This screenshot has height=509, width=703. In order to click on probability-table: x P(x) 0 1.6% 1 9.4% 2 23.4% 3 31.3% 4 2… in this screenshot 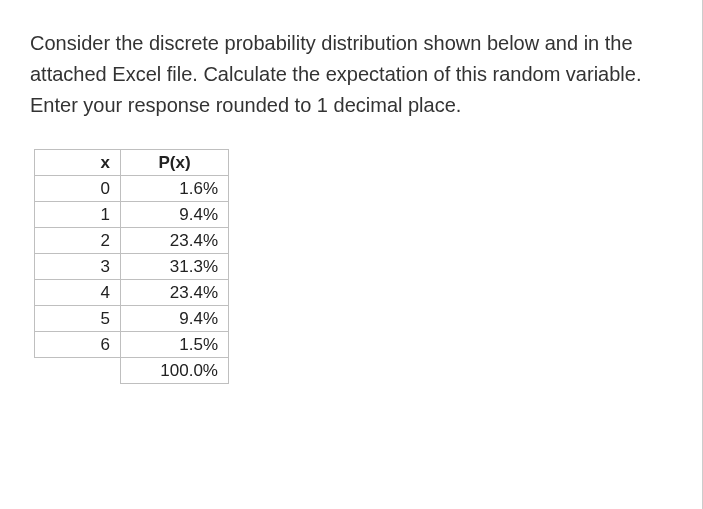, I will do `click(132, 266)`.